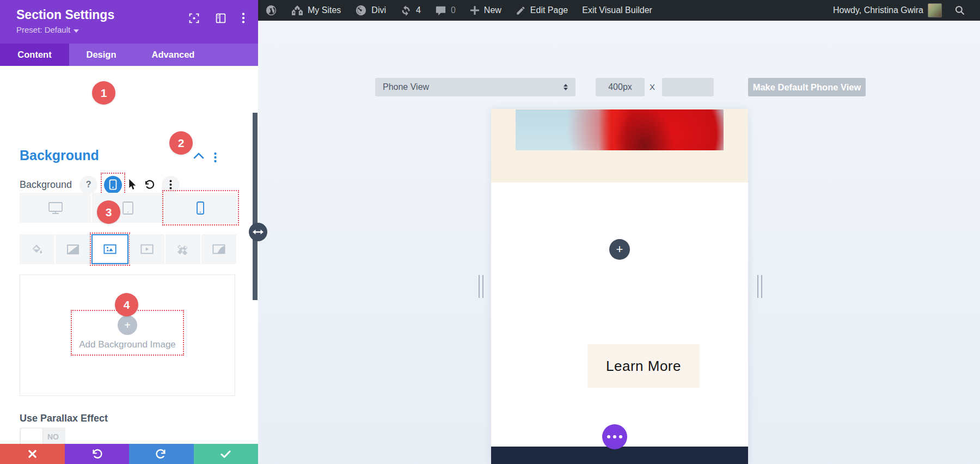  I want to click on parallax-label: Use Parallax Effect, so click(64, 418).